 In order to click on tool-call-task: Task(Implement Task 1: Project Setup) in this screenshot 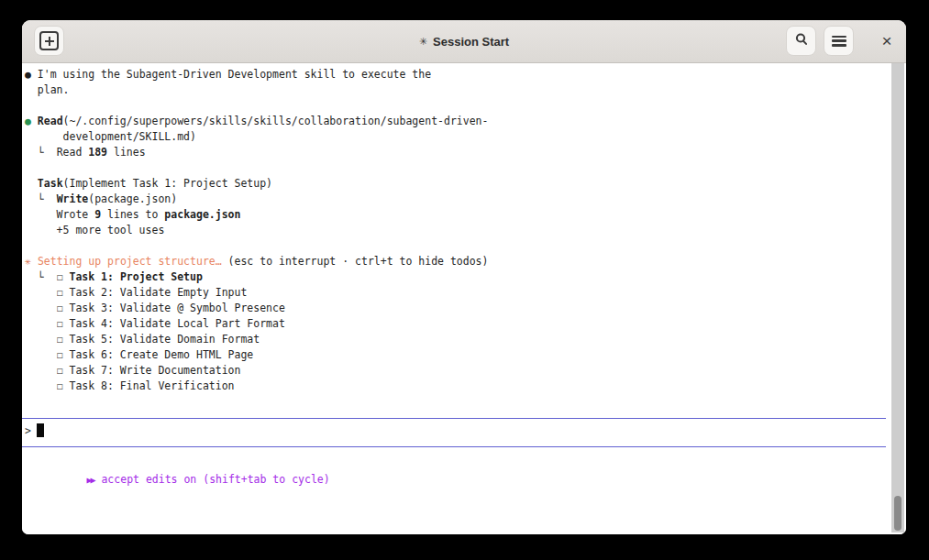, I will do `click(457, 183)`.